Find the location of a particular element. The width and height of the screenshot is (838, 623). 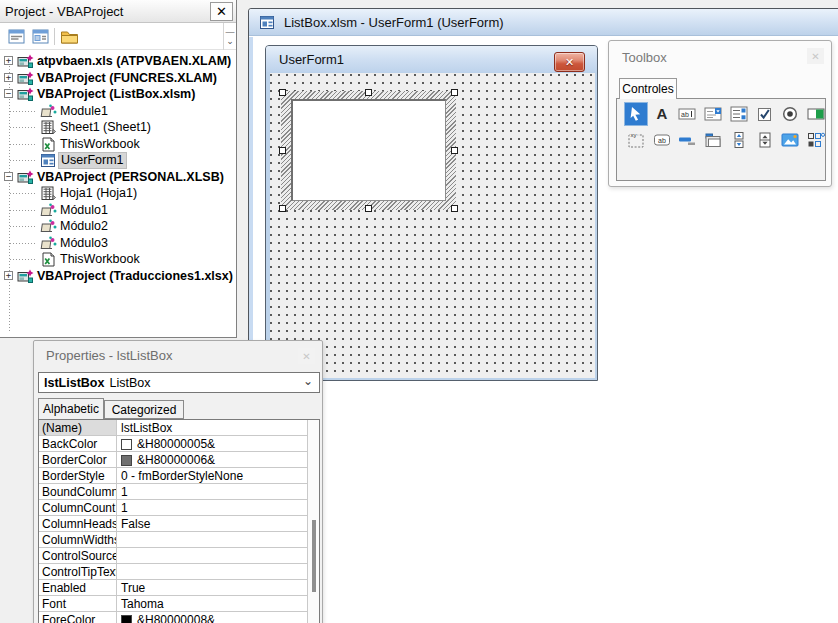

tree-item: Módulo2 is located at coordinates (118, 226).